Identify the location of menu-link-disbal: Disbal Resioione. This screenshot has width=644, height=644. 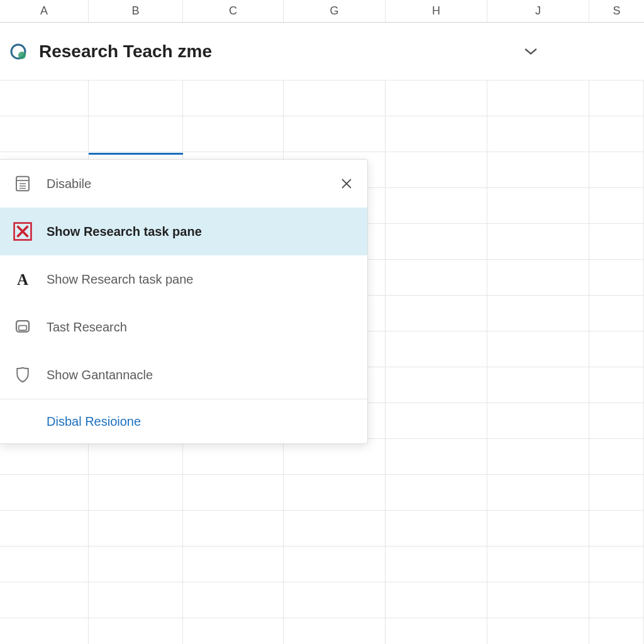
(184, 421).